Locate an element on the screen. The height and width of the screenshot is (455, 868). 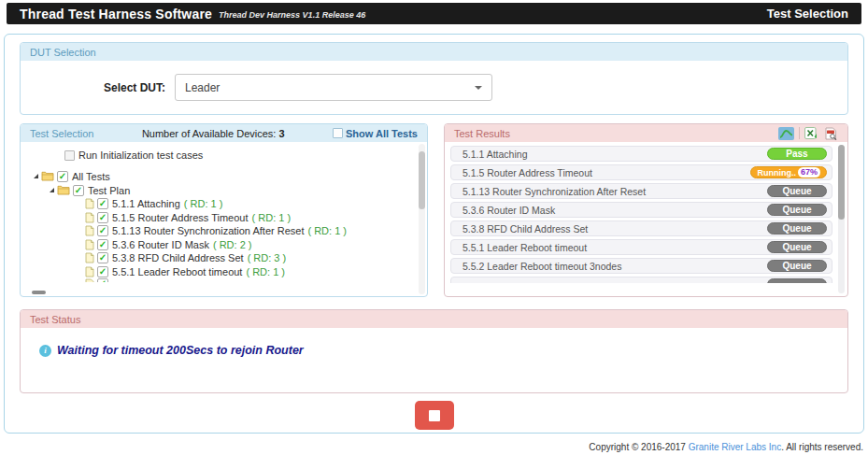
stop-button is located at coordinates (434, 415).